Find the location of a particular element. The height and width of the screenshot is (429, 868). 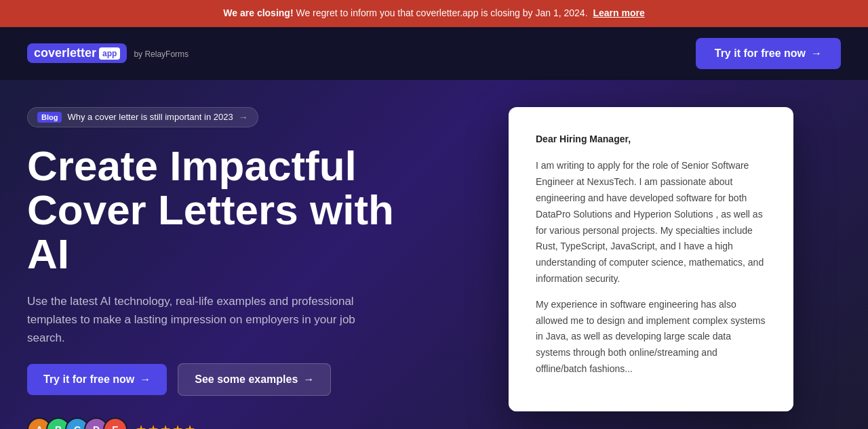

nav-cta-arrow: → is located at coordinates (816, 54).